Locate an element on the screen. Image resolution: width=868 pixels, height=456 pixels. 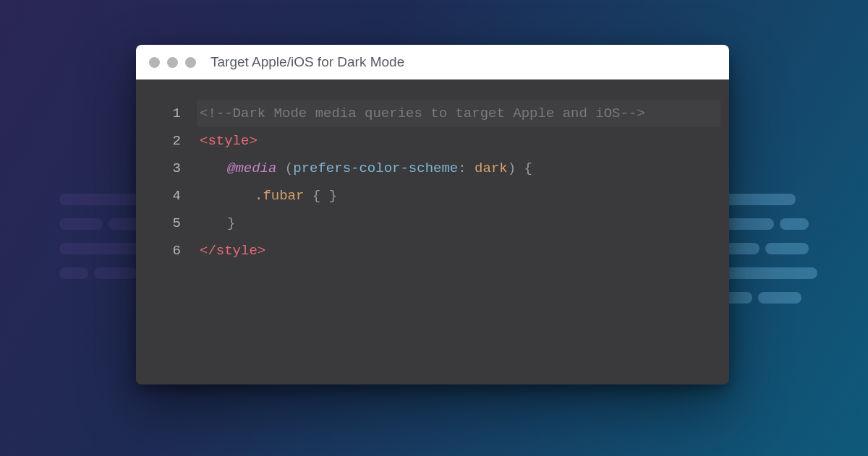
line-number: 6 is located at coordinates (168, 251).